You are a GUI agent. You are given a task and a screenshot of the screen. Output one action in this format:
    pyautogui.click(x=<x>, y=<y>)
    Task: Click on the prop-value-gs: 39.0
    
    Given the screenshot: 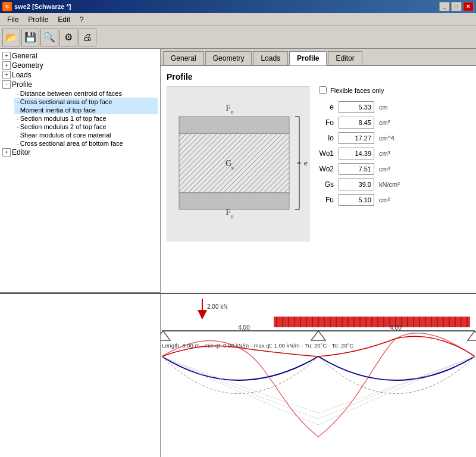 What is the action you would take?
    pyautogui.click(x=356, y=184)
    